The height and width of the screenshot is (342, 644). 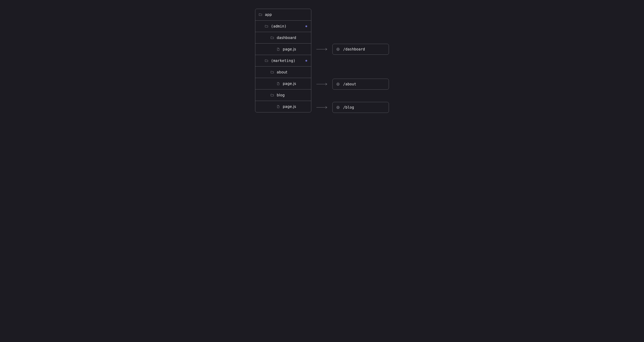 I want to click on tree-label: (admin), so click(x=279, y=27).